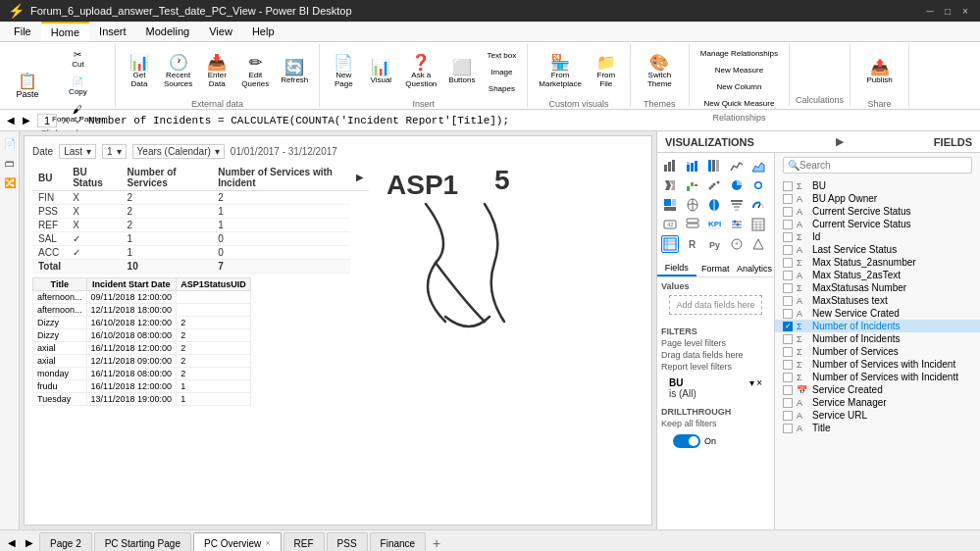  Describe the element at coordinates (677, 269) in the screenshot. I see `viz-fields-tab: Fields` at that location.